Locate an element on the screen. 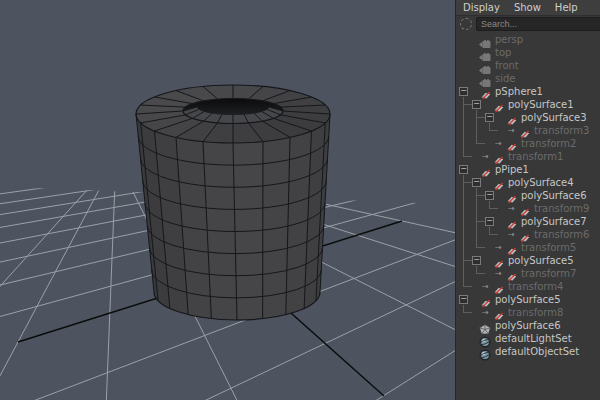 This screenshot has width=600, height=400. outliner-search-row is located at coordinates (528, 24).